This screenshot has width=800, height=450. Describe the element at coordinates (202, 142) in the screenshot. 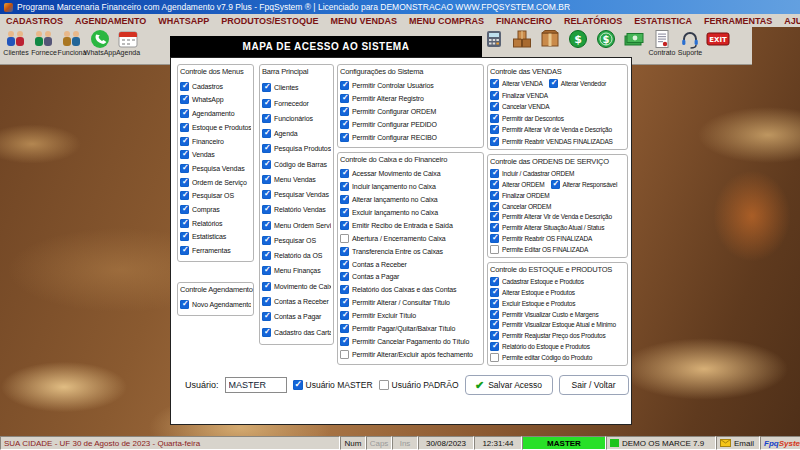

I see `checkbox-financeiro: Financeiro` at that location.